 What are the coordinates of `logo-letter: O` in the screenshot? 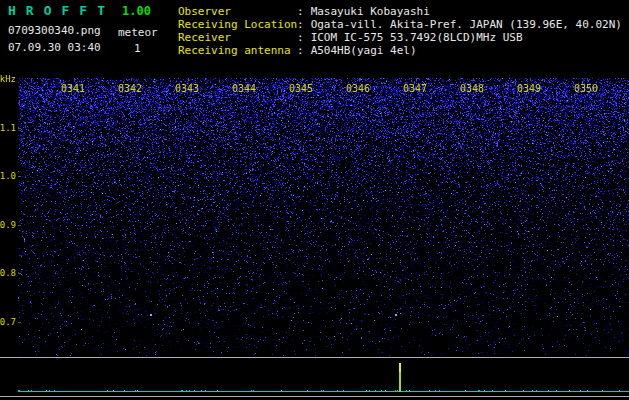 It's located at (53, 10).